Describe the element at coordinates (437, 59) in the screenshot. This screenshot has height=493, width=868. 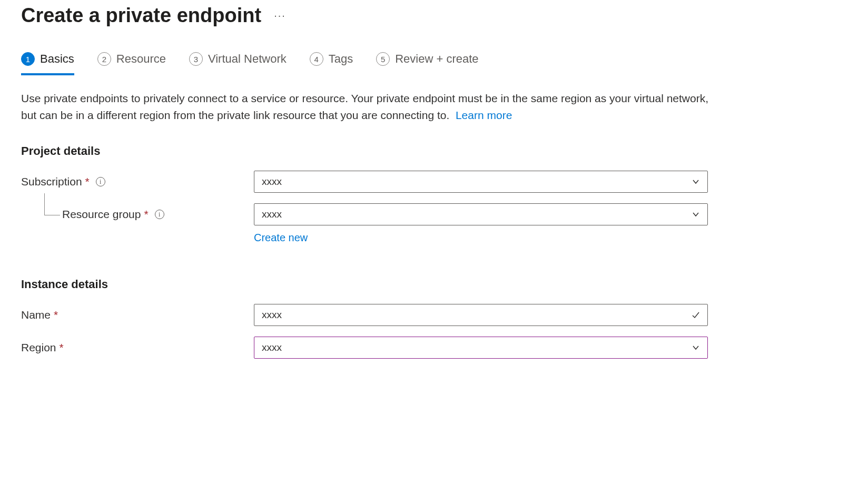
I see `tab-label: Review + create` at that location.